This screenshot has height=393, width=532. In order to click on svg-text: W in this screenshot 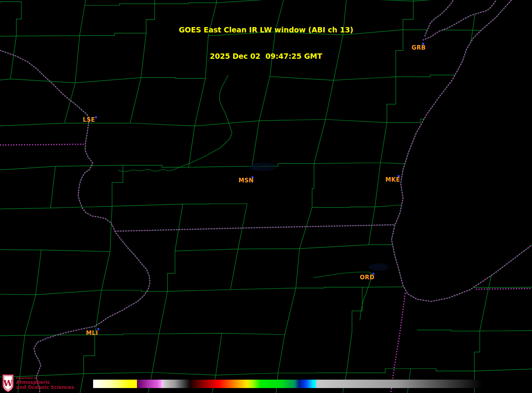, I will do `click(8, 383)`.